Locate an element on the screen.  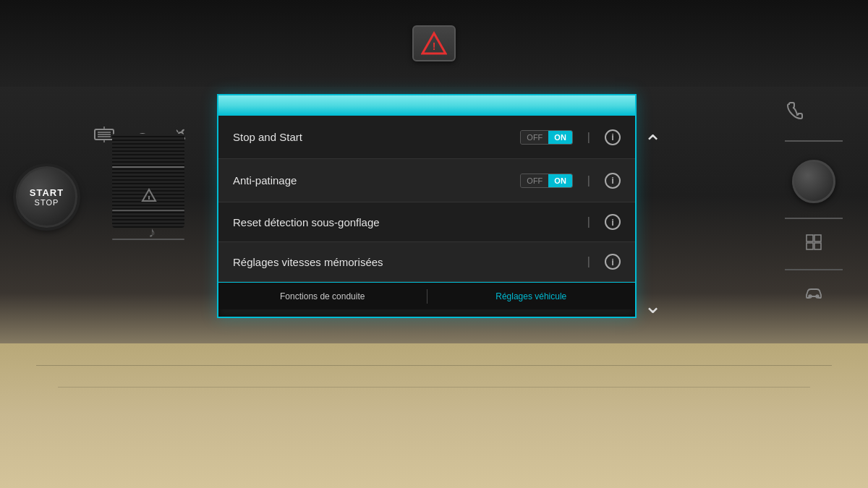
separator3: | is located at coordinates (589, 222).